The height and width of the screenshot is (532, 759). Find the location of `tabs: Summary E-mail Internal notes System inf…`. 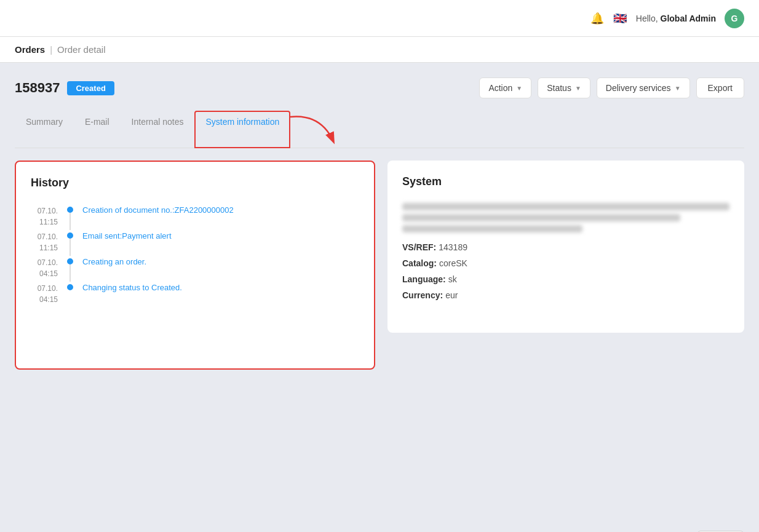

tabs: Summary E-mail Internal notes System inf… is located at coordinates (380, 129).